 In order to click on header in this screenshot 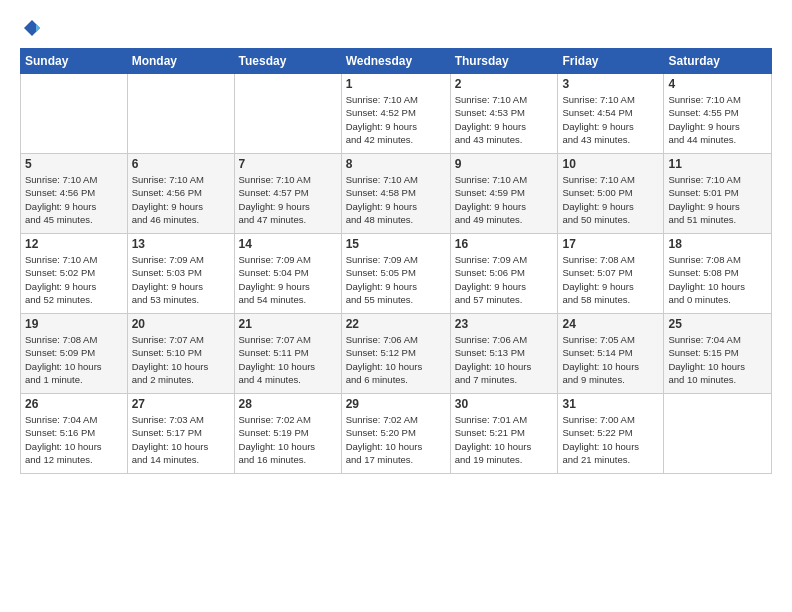, I will do `click(396, 28)`.